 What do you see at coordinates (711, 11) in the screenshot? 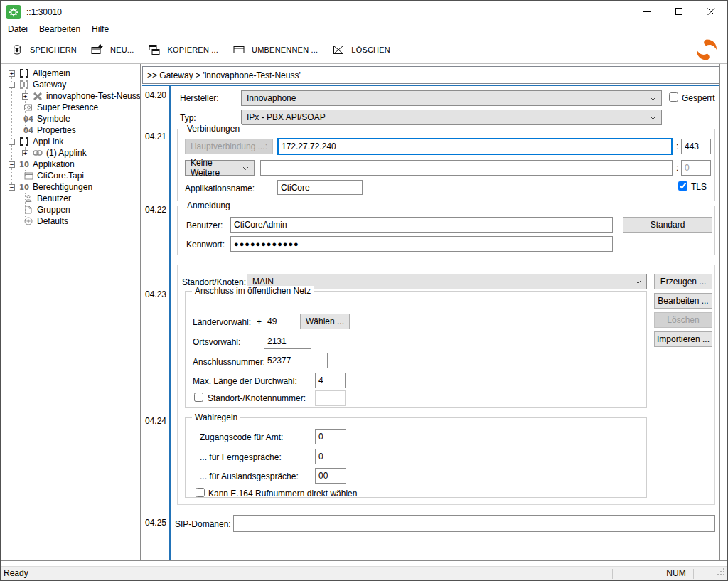
I see `close-button` at bounding box center [711, 11].